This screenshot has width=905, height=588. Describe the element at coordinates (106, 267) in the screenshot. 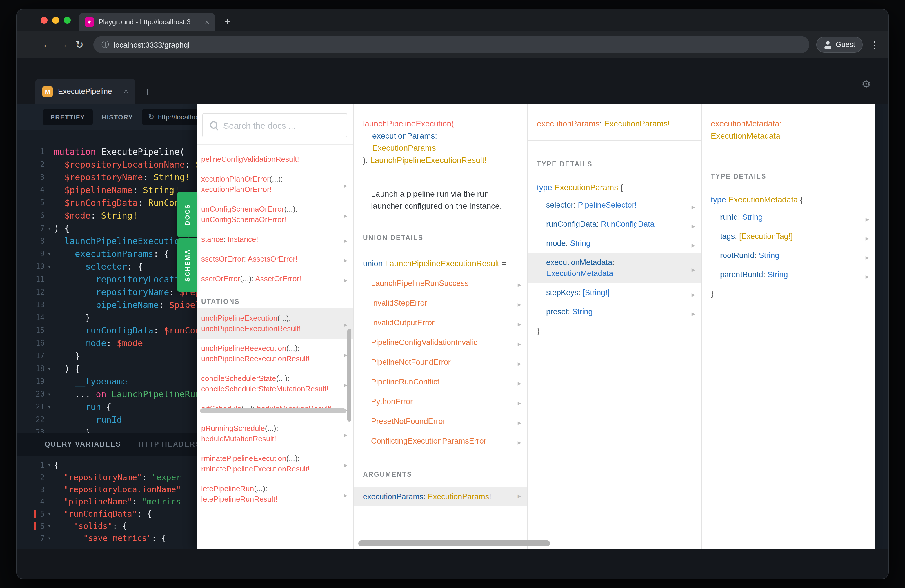

I see `code-line: 10▾ selector: {` at that location.